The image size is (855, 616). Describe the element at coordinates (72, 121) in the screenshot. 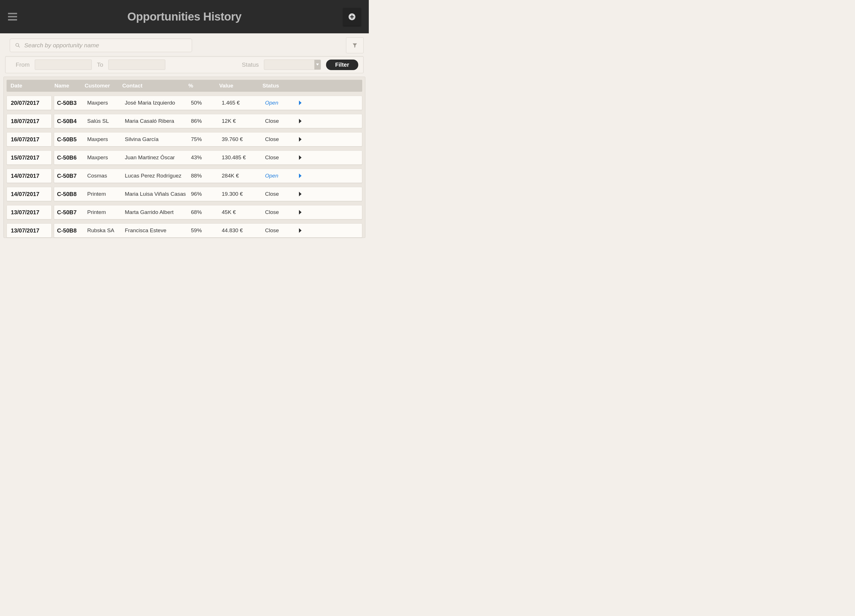

I see `row-name: C-50B4` at that location.